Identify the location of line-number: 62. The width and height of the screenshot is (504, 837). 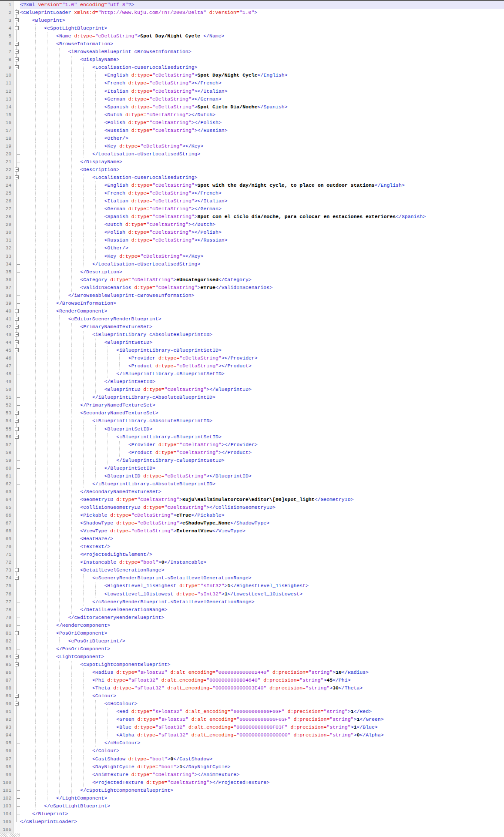
(7, 484).